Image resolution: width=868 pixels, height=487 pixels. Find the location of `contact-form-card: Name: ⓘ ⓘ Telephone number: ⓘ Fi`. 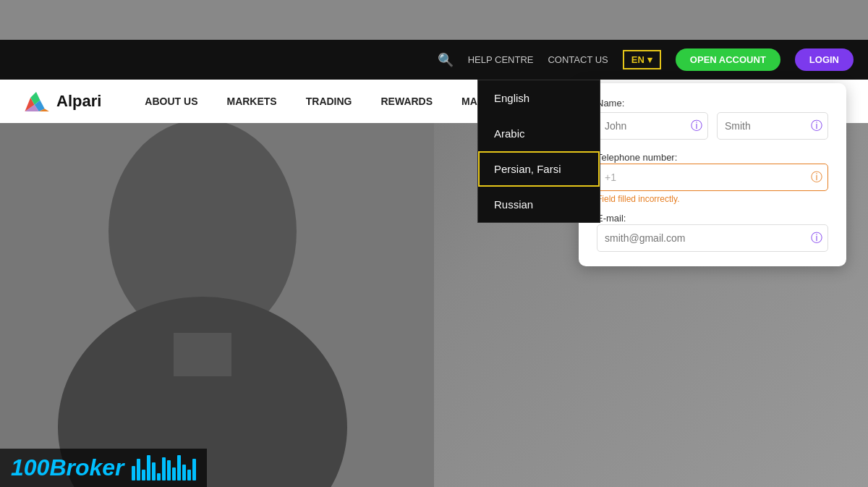

contact-form-card: Name: ⓘ ⓘ Telephone number: ⓘ Fi is located at coordinates (712, 175).